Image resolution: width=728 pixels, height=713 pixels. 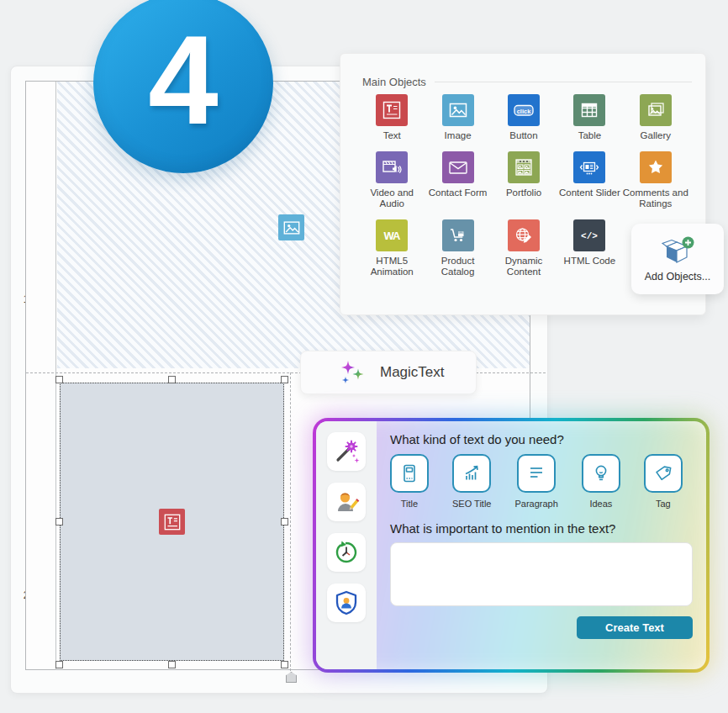 What do you see at coordinates (656, 110) in the screenshot?
I see `gallery-object-icon` at bounding box center [656, 110].